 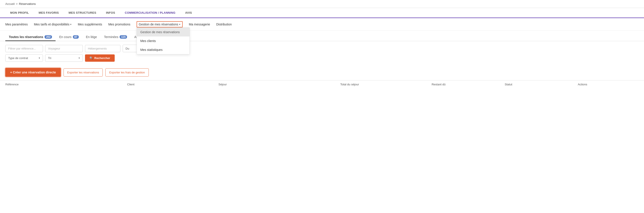 I want to click on col-actions: Actions, so click(x=608, y=84).